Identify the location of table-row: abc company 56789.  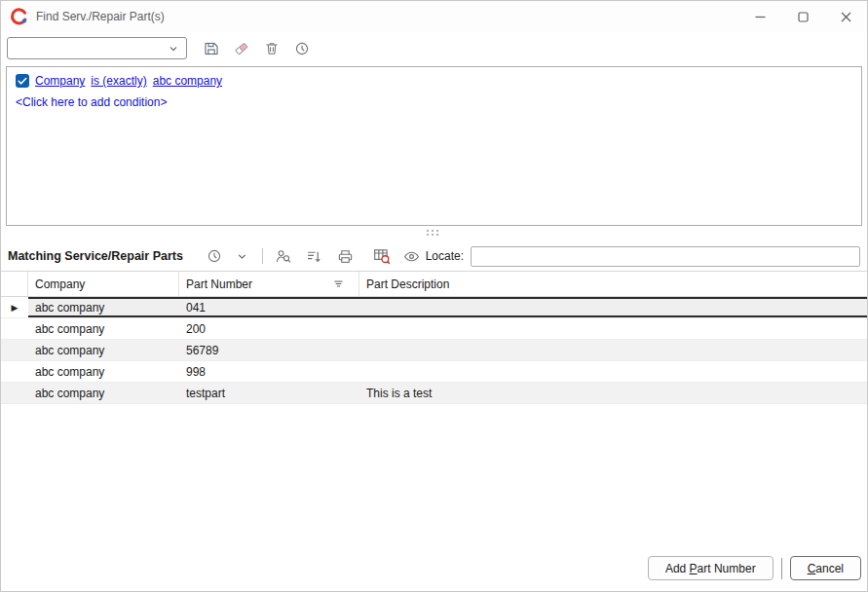
(434, 351).